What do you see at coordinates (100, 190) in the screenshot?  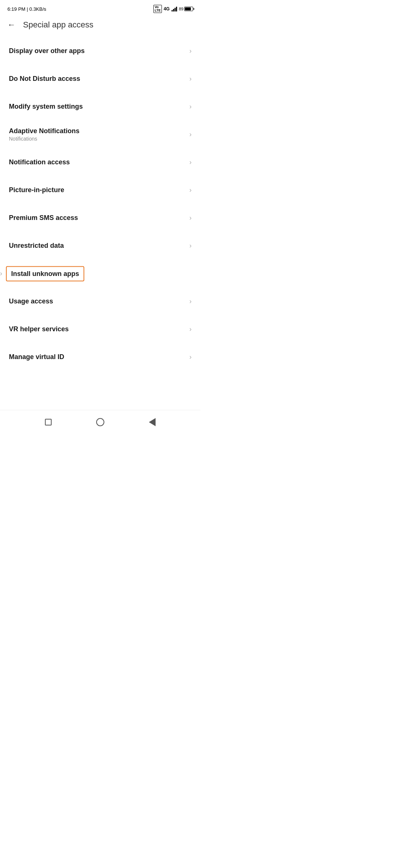 I see `menu-item-picture-in-picture: Picture-in-picture ›` at bounding box center [100, 190].